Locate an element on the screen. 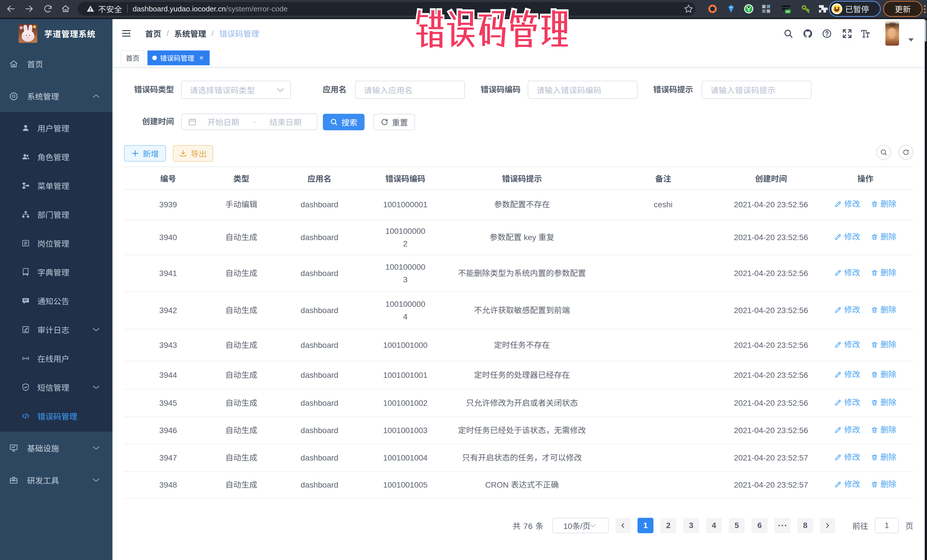  ext-gem-icon is located at coordinates (731, 9).